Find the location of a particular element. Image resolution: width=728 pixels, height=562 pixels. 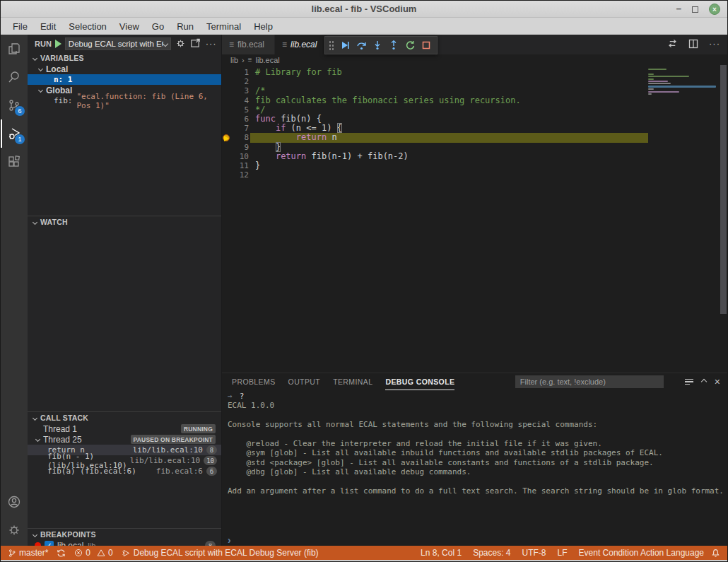

code-lines: # Library for fib /* fib calculates the … is located at coordinates (449, 124).